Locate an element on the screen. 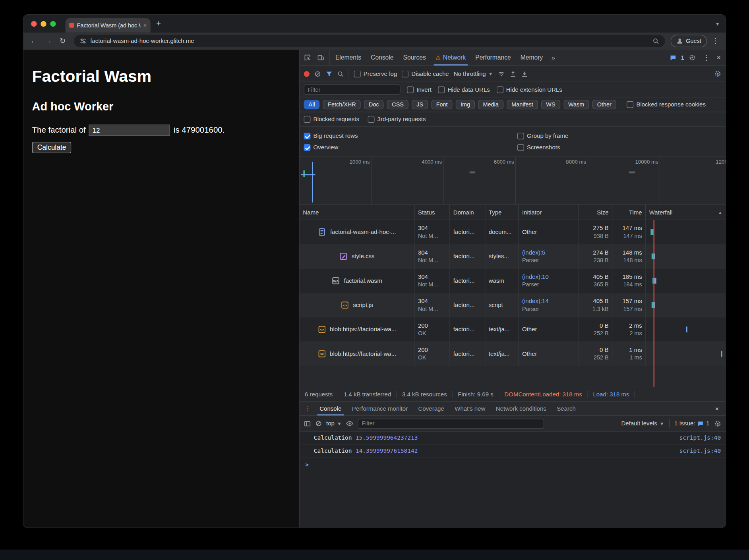 This screenshot has width=749, height=560. clear-console-icon is located at coordinates (319, 423).